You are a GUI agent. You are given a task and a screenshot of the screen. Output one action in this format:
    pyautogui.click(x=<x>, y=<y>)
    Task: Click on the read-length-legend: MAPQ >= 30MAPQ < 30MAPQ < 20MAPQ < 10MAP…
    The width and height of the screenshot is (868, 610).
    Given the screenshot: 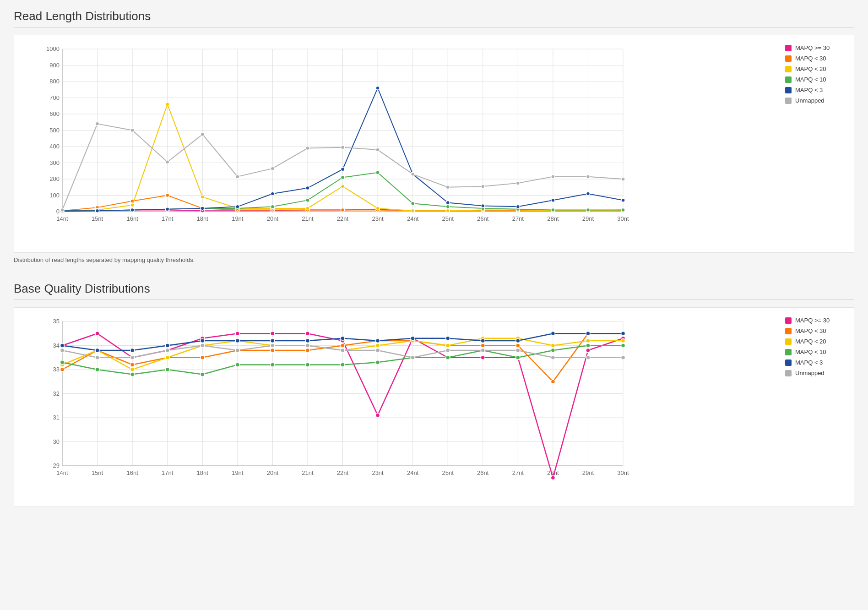 What is the action you would take?
    pyautogui.click(x=817, y=74)
    